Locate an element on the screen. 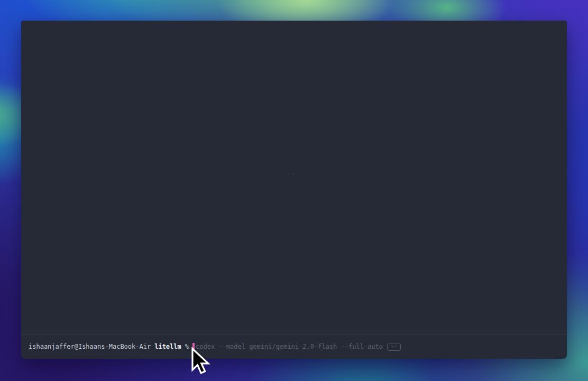  loading-indicator: ··· is located at coordinates (294, 175).